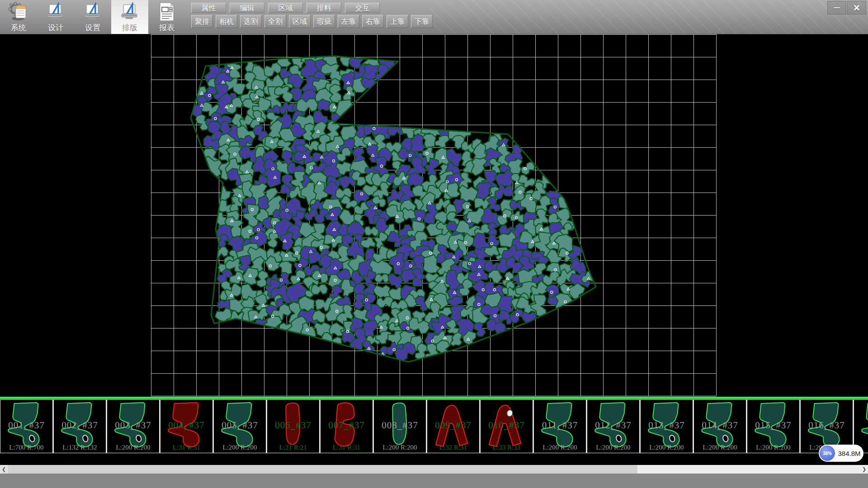 The width and height of the screenshot is (868, 488). I want to click on progress-circle: 38%, so click(827, 453).